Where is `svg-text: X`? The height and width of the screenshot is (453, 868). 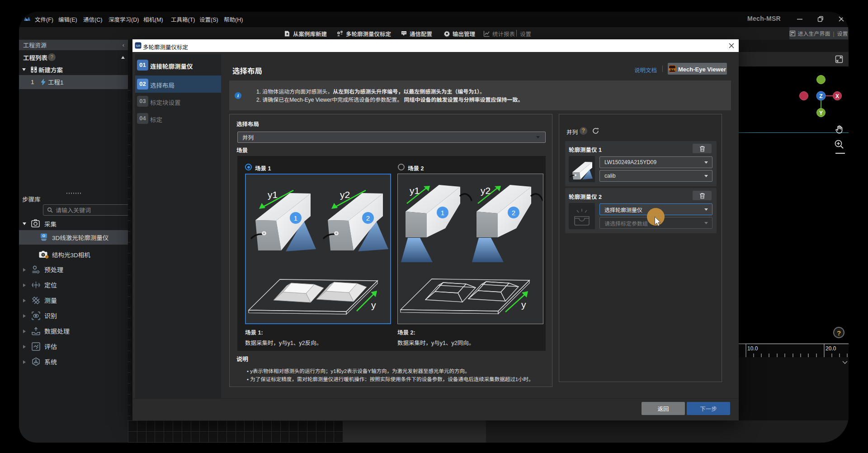 svg-text: X is located at coordinates (837, 96).